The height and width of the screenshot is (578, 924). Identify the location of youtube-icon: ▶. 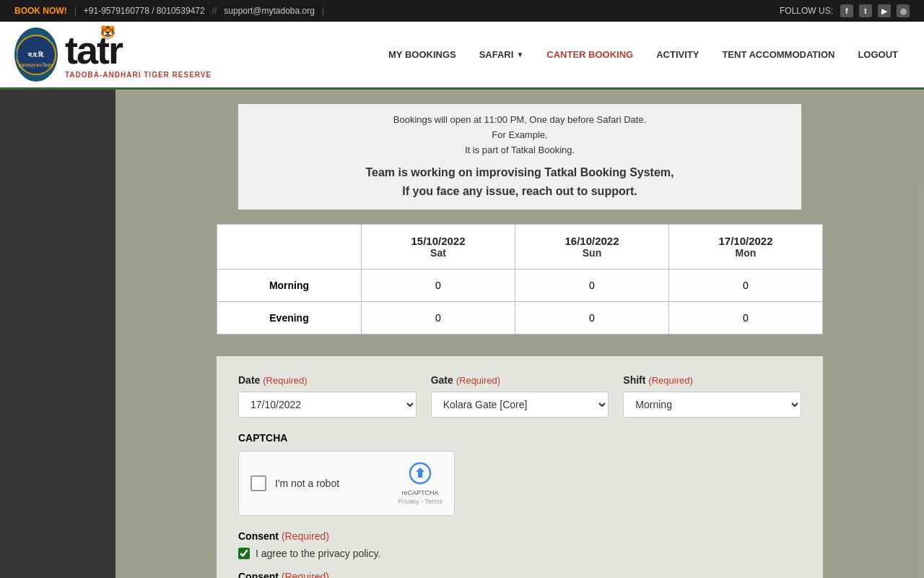
(884, 11).